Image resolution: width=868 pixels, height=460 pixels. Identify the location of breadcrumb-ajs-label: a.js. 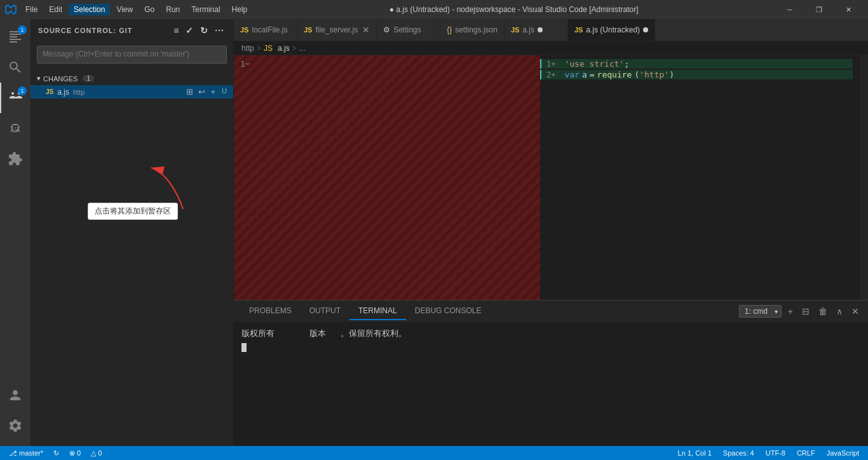
(283, 48).